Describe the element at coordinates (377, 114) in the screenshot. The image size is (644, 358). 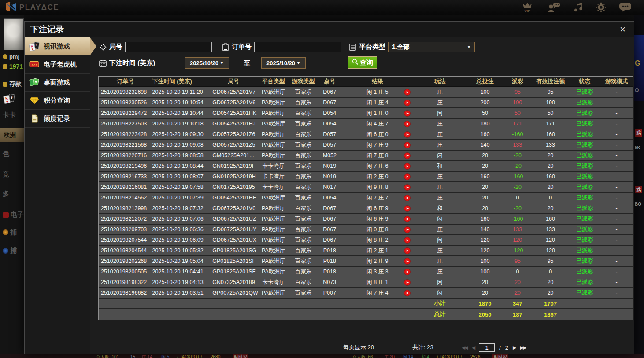
I see `result-text: 闲 1 庄 0` at that location.